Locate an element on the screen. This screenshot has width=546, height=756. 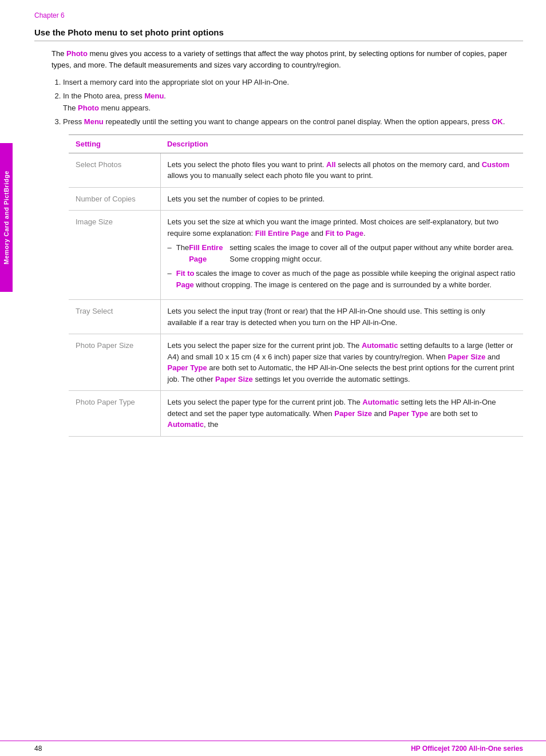
menu-highlight-3: Menu is located at coordinates (94, 121).